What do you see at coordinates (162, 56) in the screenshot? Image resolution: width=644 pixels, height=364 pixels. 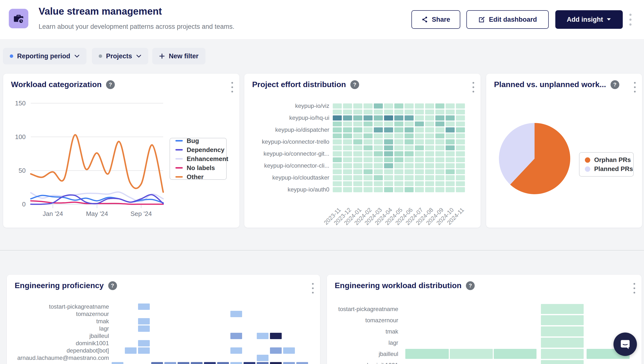 I see `plus-icon` at bounding box center [162, 56].